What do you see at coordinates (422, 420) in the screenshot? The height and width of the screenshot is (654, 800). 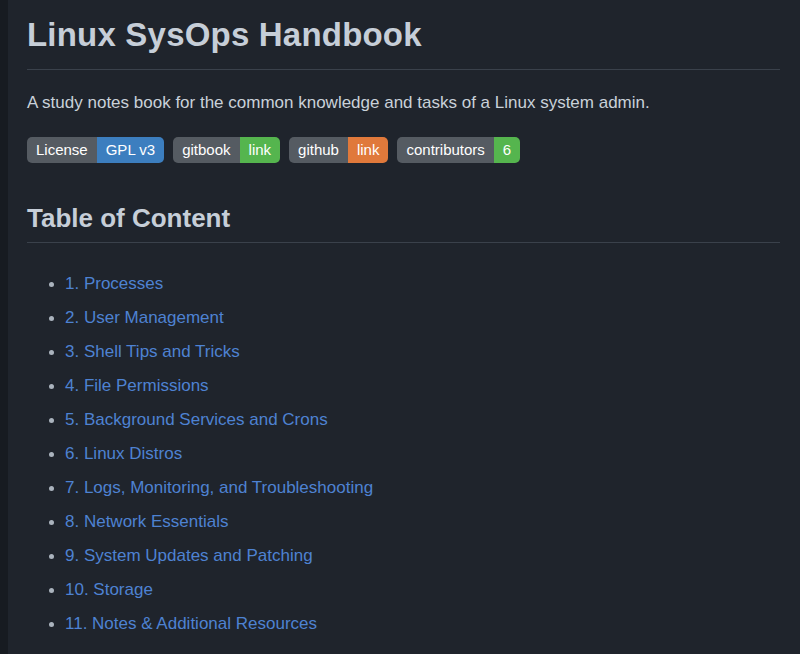 I see `toc-item: 5. Background Services and Crons` at bounding box center [422, 420].